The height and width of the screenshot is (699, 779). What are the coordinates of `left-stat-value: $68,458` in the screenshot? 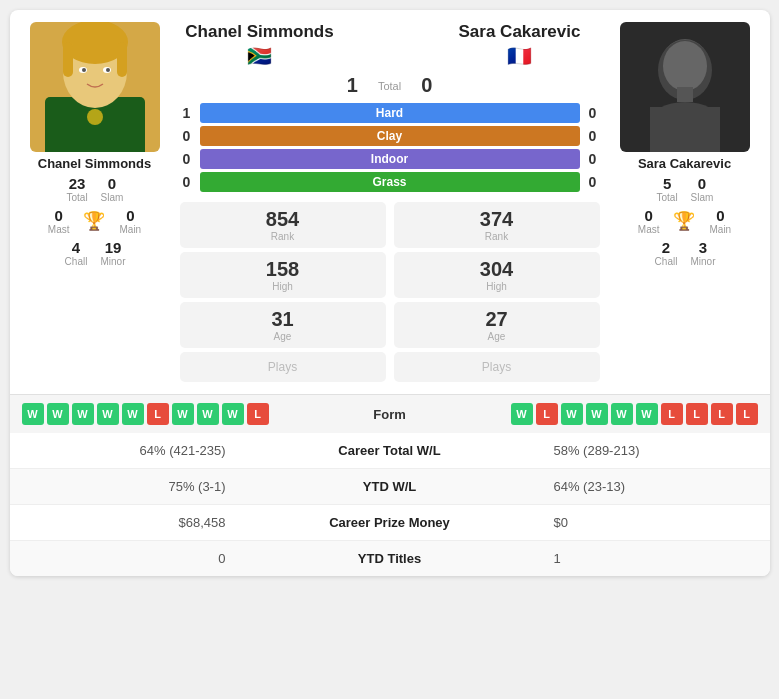 It's located at (125, 523).